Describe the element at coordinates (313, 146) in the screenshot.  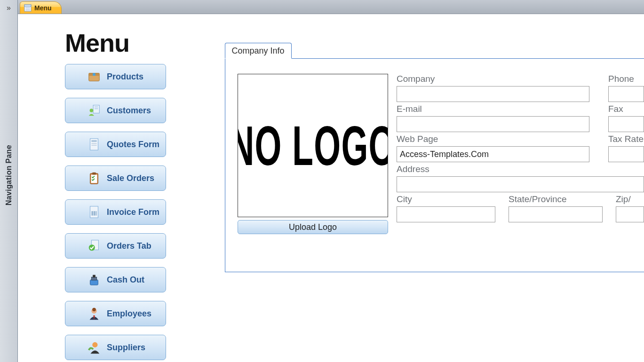
I see `logo-placeholder: NO LOGO` at that location.